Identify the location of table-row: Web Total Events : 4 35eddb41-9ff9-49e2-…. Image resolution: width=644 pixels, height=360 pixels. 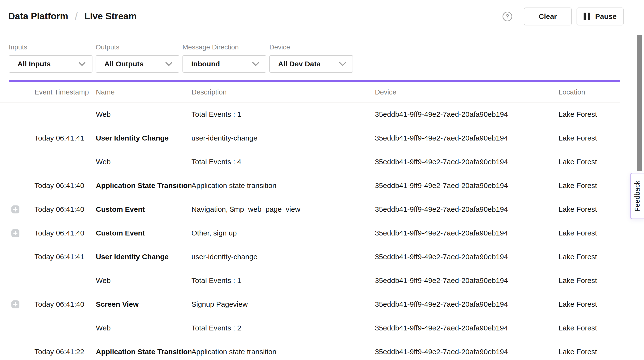
(310, 162).